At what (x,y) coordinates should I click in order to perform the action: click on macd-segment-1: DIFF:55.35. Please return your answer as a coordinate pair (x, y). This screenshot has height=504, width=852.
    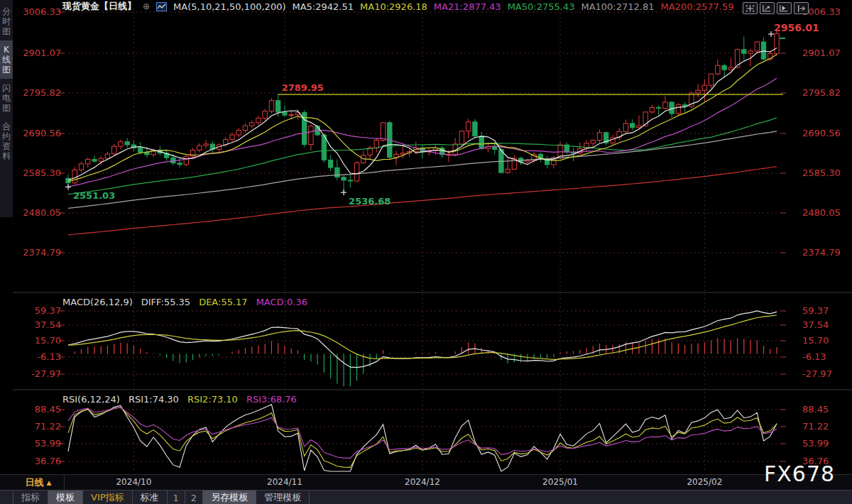
    Looking at the image, I should click on (166, 302).